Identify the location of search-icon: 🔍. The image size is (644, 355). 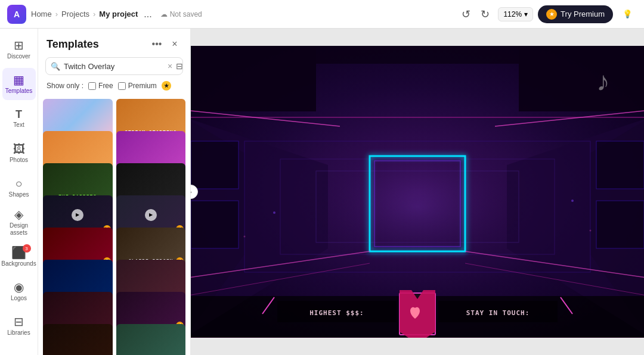
(55, 67).